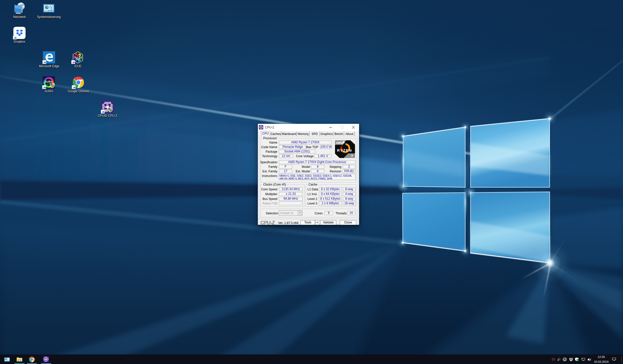 This screenshot has width=623, height=364. I want to click on svg-text: 7, so click(352, 156).